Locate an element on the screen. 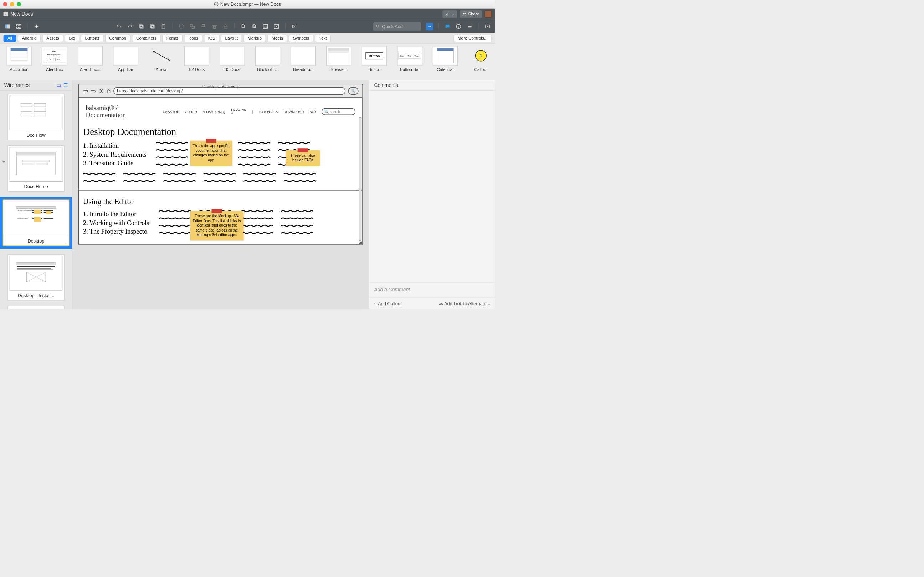  library-item: B3 Docs is located at coordinates (232, 63).